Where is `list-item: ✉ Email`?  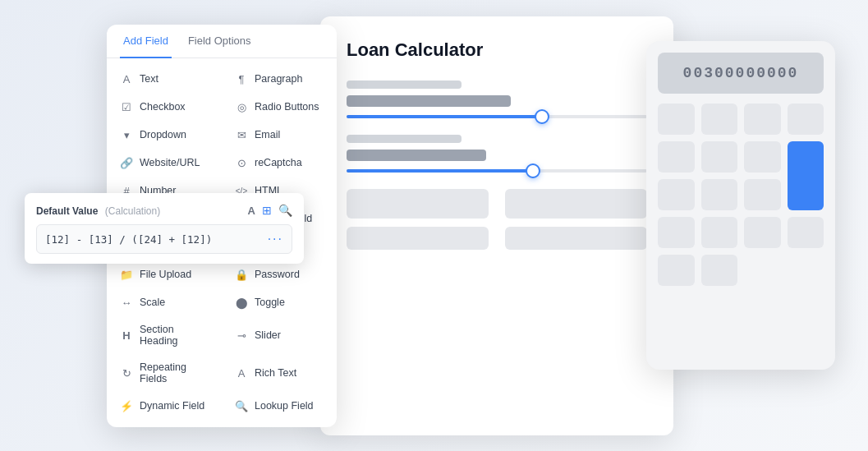
list-item: ✉ Email is located at coordinates (279, 135).